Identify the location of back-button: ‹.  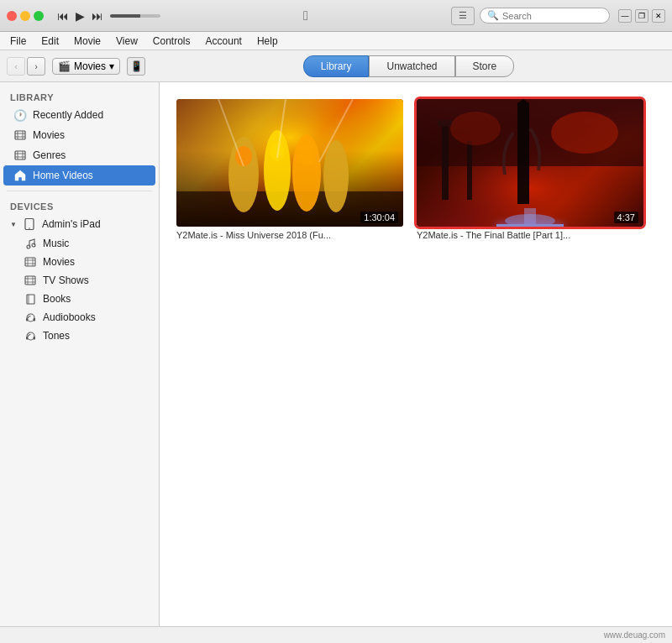
(16, 66).